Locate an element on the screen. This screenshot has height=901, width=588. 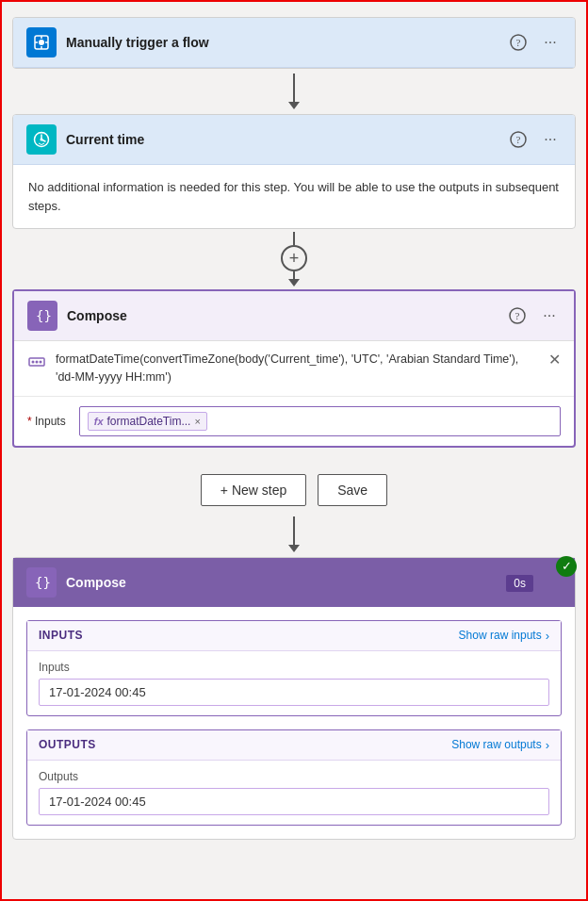
current-time-header: Current time ? ··· is located at coordinates (294, 139).